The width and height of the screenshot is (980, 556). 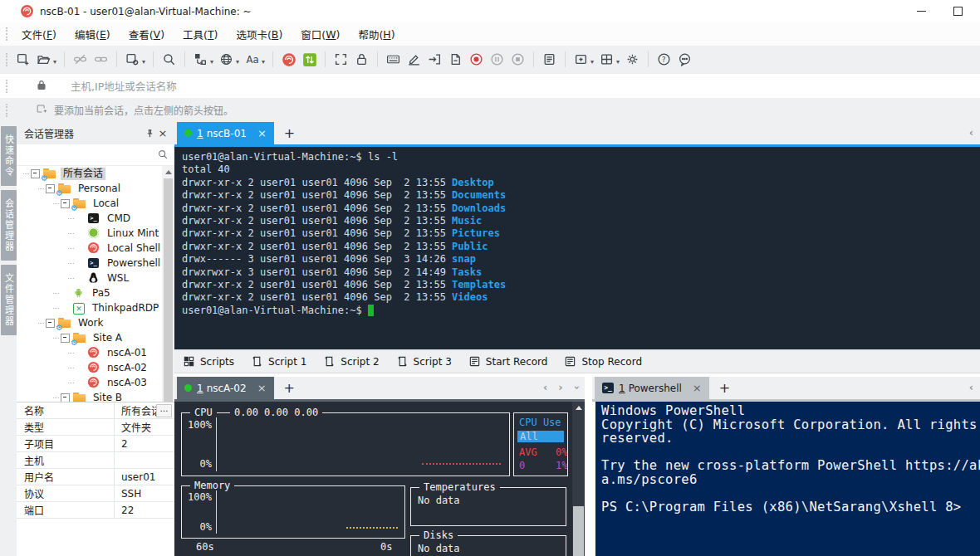 I want to click on tab-powershell: >_ 1Powershell ×, so click(x=652, y=388).